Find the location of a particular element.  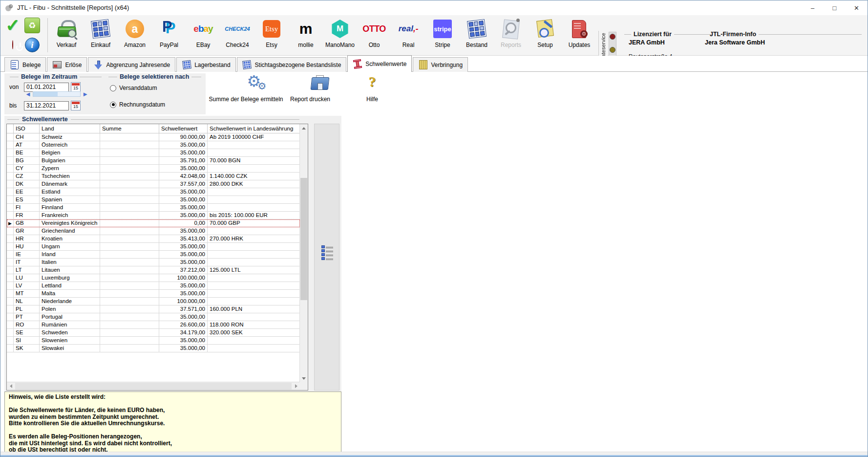

toolbar-button-bestand: Bestand is located at coordinates (477, 35).